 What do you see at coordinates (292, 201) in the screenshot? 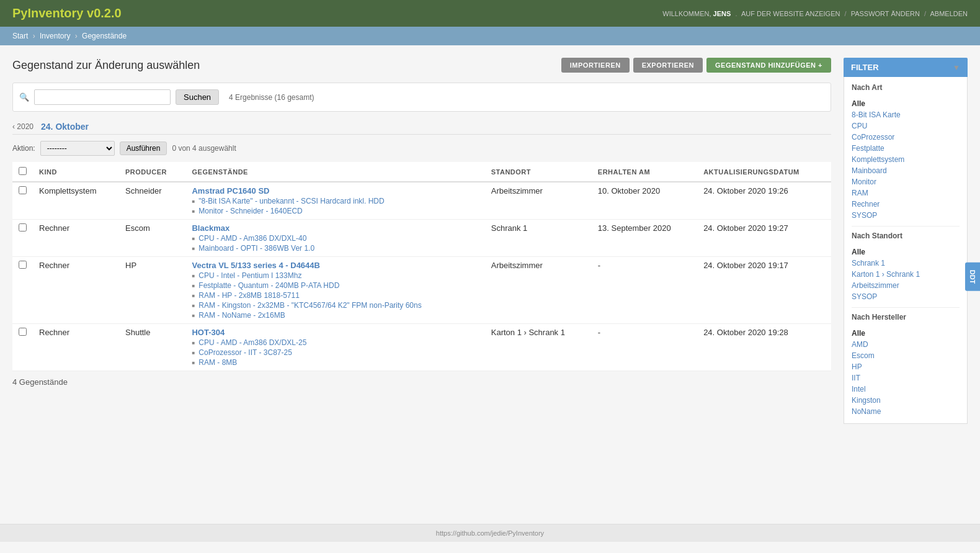
I see `sub-item-link: "8-Bit ISA Karte" - unbekannt - SCSI Har…` at bounding box center [292, 201].